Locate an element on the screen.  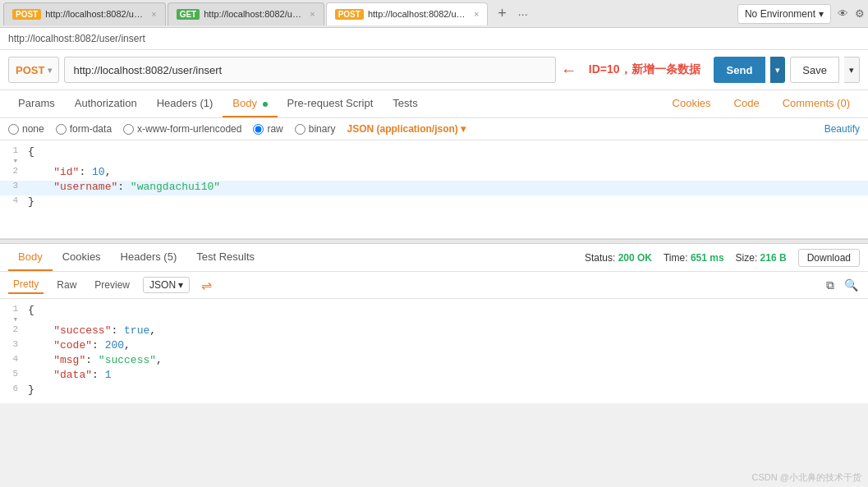
resp-line-num-2: 2 is located at coordinates (12, 329).